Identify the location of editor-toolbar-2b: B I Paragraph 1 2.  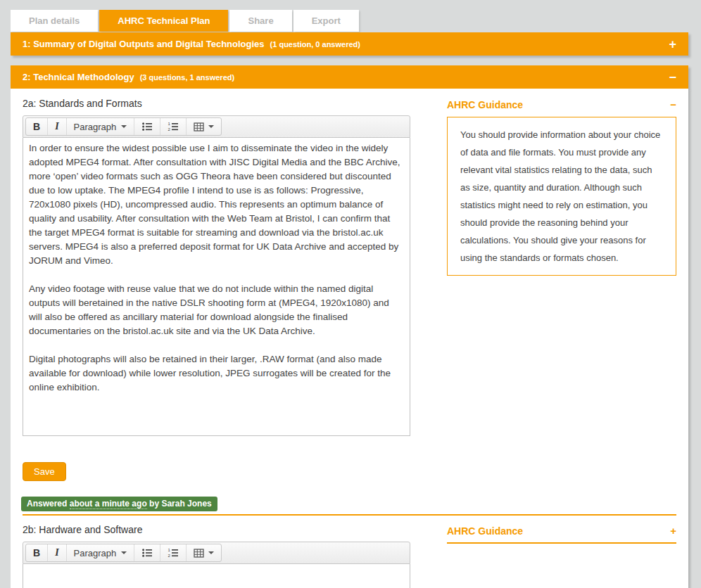
(217, 553).